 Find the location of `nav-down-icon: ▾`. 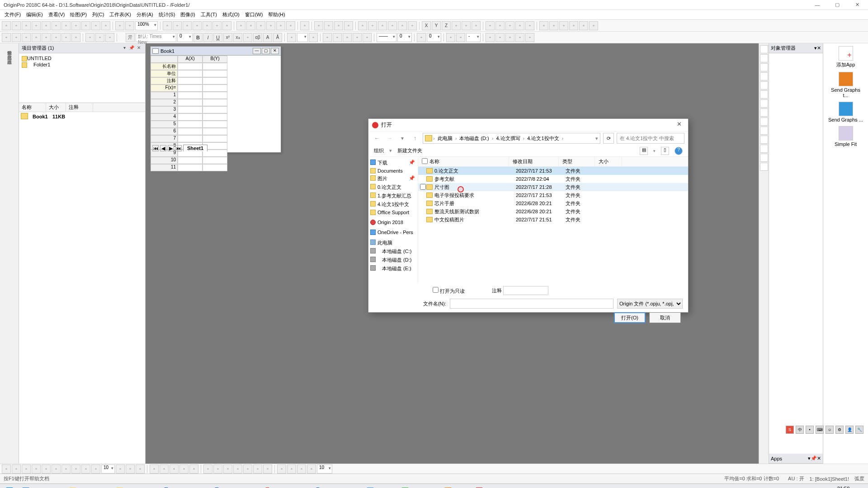

nav-down-icon: ▾ is located at coordinates (402, 138).